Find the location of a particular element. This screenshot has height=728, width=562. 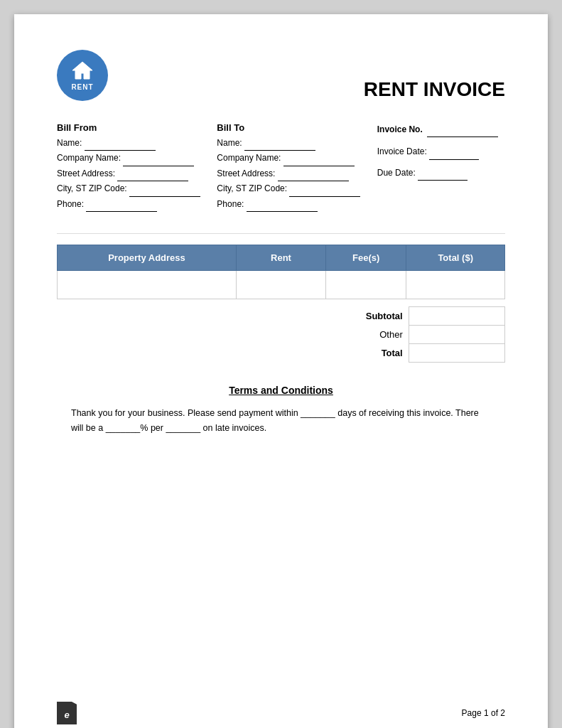

invoice-no-row: Invoice No. is located at coordinates (441, 129).